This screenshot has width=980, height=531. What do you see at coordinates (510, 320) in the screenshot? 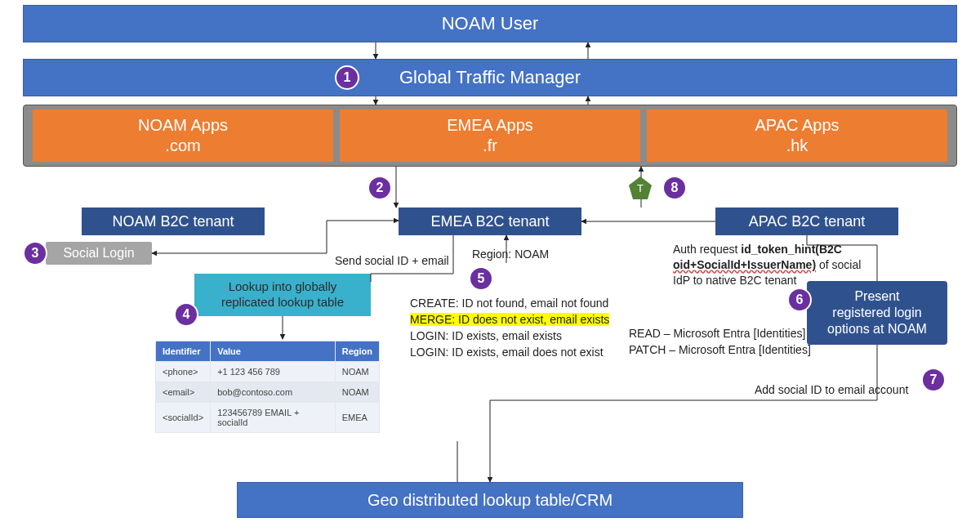
I see `label-merge: MERGE: ID does not exist, email exists` at bounding box center [510, 320].